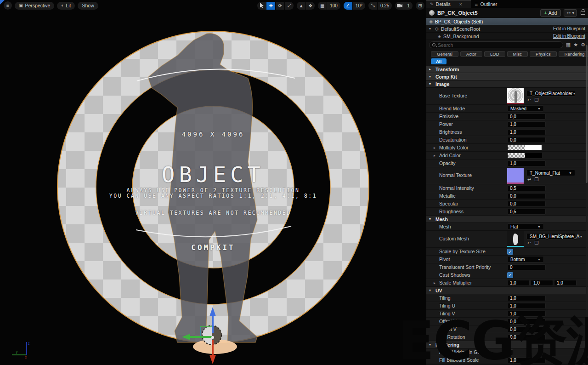  Describe the element at coordinates (461, 5) in the screenshot. I see `close-tab-icon: ×` at that location.